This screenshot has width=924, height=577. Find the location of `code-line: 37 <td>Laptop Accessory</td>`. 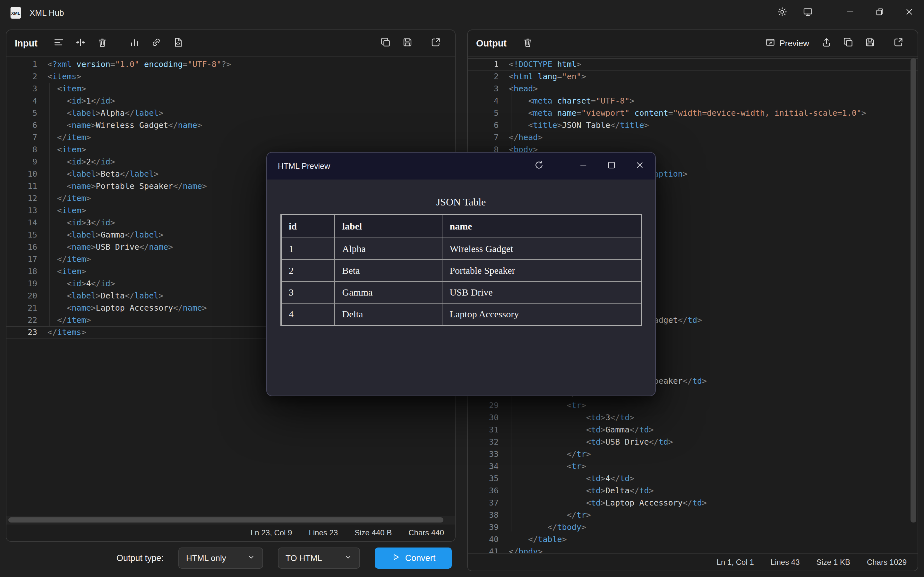

code-line: 37 <td>Laptop Accessory</td> is located at coordinates (693, 503).